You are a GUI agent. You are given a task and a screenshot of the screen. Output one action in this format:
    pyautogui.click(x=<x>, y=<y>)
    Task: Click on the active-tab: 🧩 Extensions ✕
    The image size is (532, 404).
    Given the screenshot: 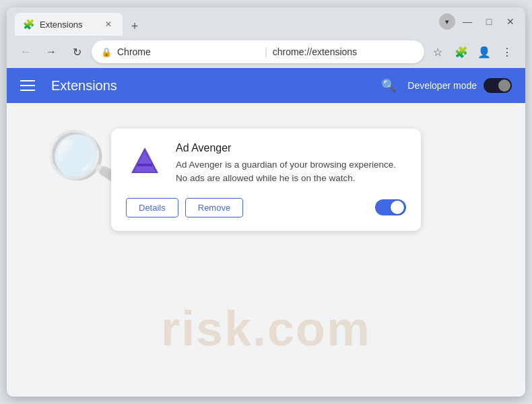 What is the action you would take?
    pyautogui.click(x=69, y=24)
    